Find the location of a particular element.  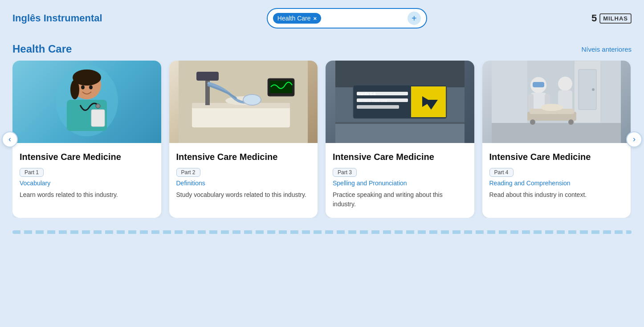

add-filter-button: + is located at coordinates (414, 18).